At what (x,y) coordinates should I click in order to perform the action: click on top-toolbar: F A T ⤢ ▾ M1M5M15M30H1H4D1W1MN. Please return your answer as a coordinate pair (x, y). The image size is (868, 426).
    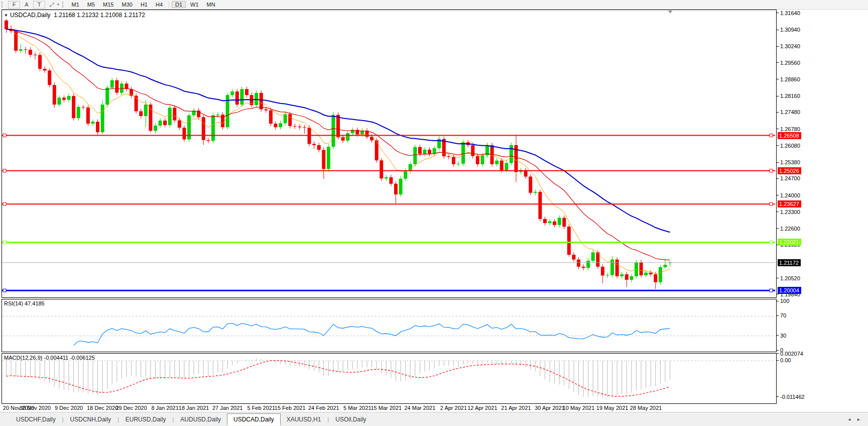
    Looking at the image, I should click on (434, 5).